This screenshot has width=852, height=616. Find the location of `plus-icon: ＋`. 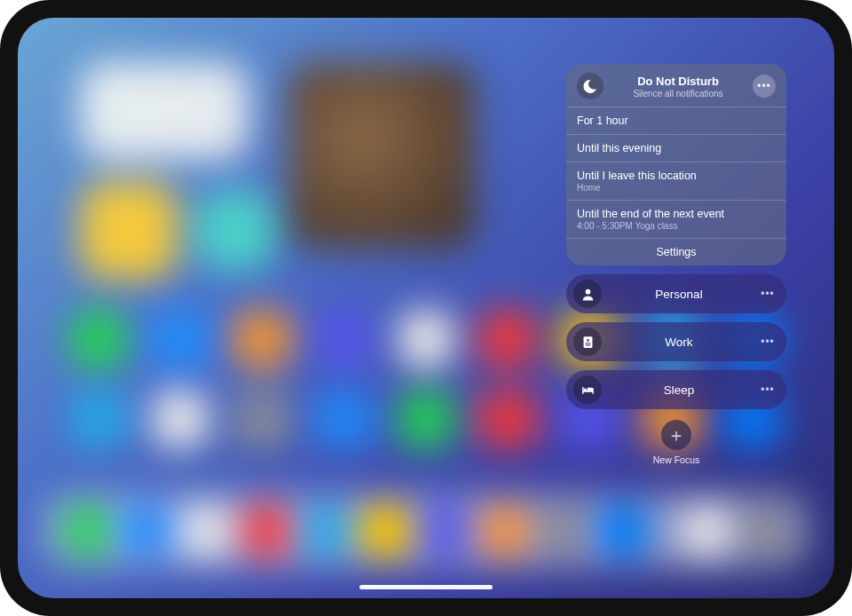

plus-icon: ＋ is located at coordinates (676, 435).